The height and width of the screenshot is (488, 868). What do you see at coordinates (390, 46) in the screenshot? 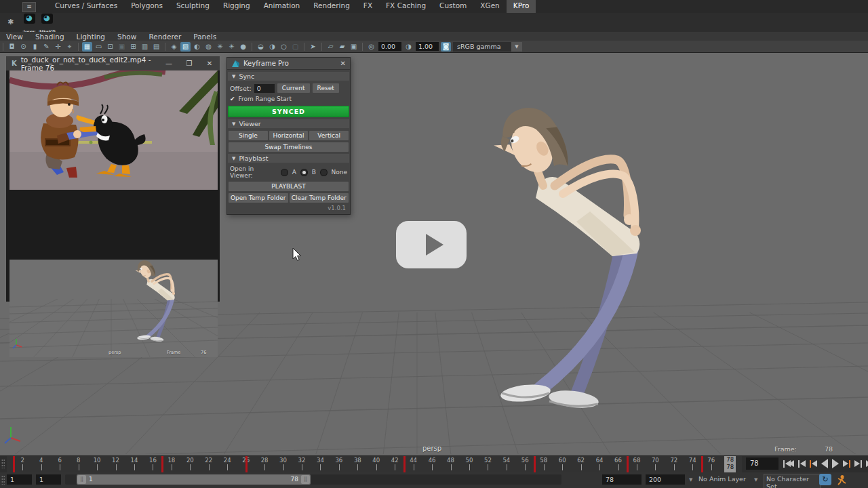
I see `exposure-field: 0.00` at bounding box center [390, 46].